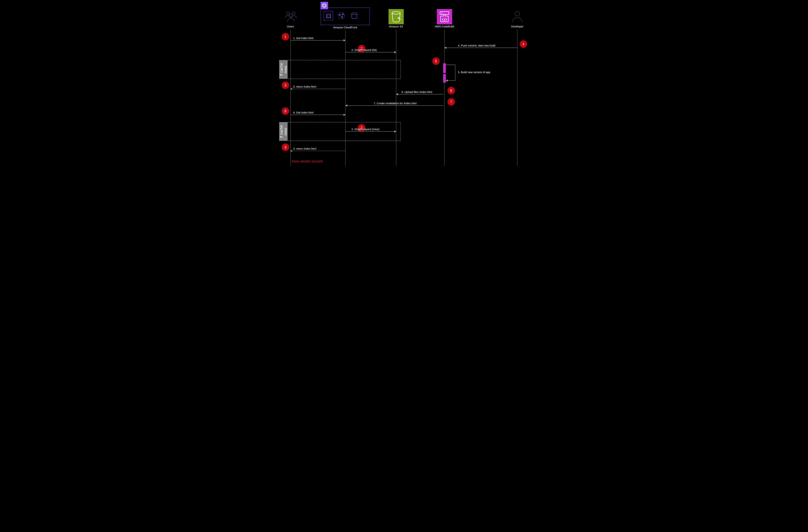  What do you see at coordinates (404, 84) in the screenshot?
I see `diagram-lines` at bounding box center [404, 84].